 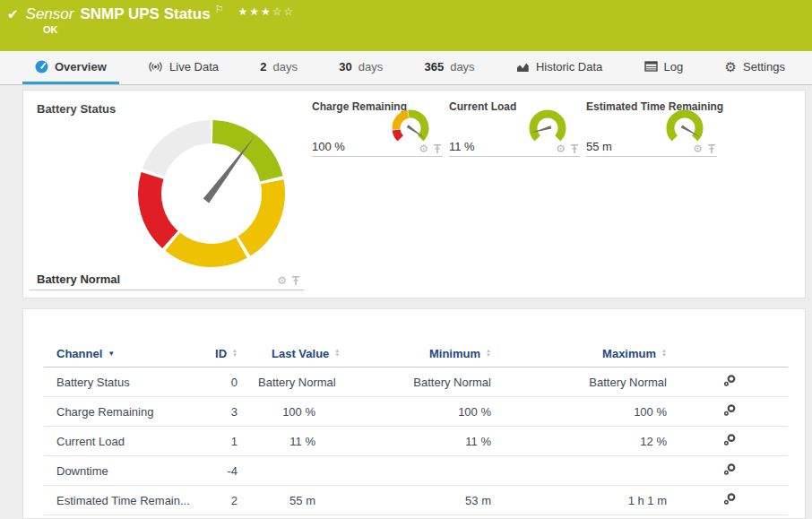 I want to click on last-value: 11 %, so click(x=295, y=441).